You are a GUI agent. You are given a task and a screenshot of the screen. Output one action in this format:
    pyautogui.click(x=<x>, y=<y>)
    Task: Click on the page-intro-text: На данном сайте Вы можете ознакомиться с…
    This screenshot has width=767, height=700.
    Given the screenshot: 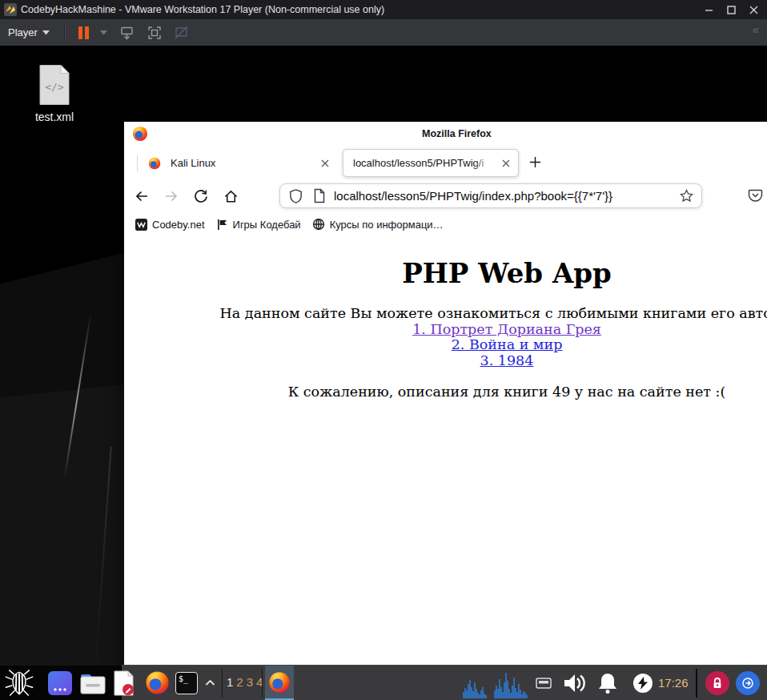 What is the action you would take?
    pyautogui.click(x=445, y=314)
    